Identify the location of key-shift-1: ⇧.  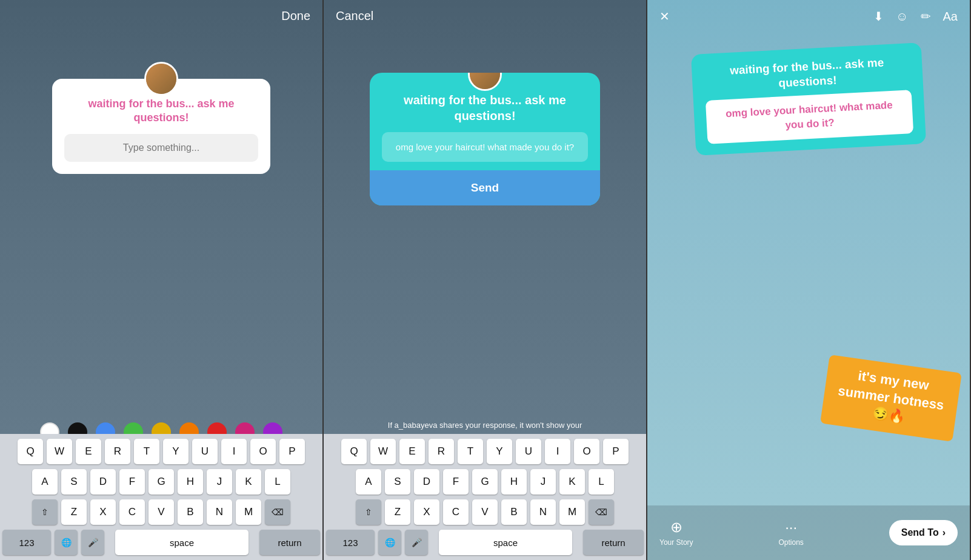
(45, 512).